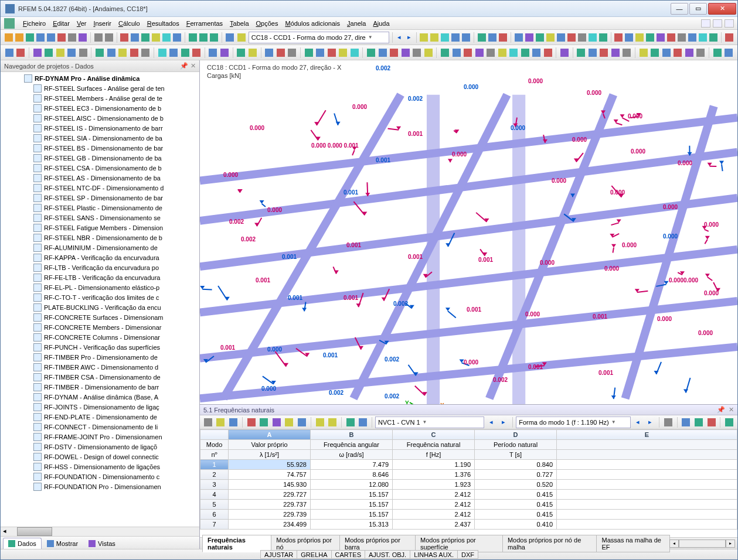 The image size is (738, 560). I want to click on nav-item: RF-DOWEL - Design of dowel connectic, so click(100, 457).